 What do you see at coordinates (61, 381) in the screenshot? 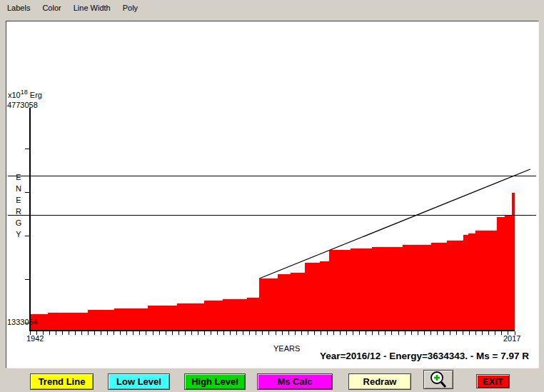
I see `trend-line-button: Trend Line` at bounding box center [61, 381].